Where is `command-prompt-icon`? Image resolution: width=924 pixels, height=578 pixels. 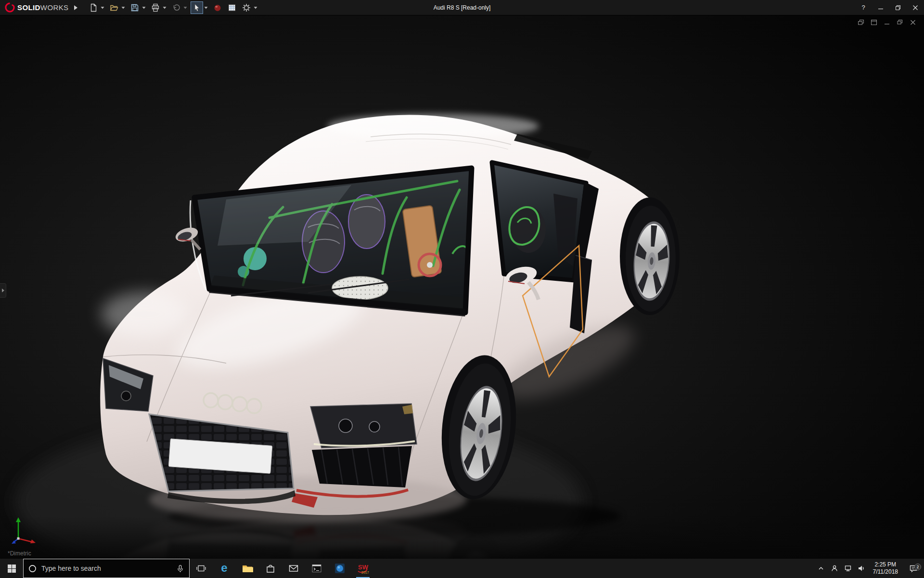
command-prompt-icon is located at coordinates (317, 568).